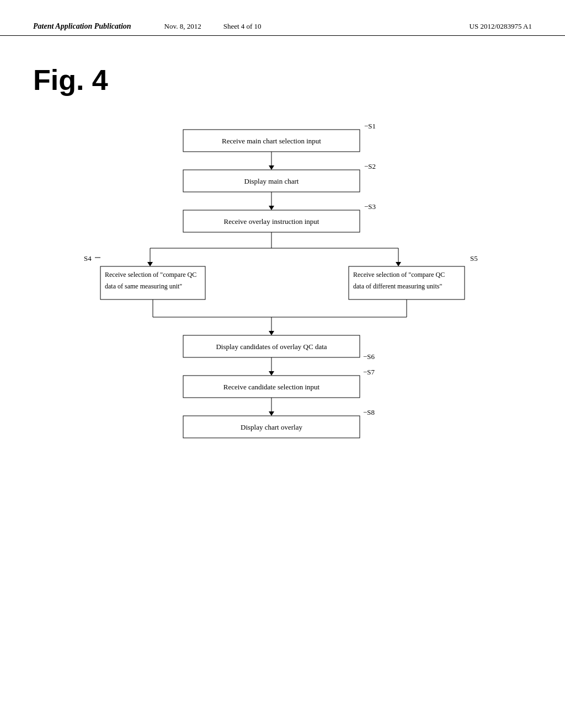 The height and width of the screenshot is (728, 565). I want to click on svg-text:Receive selection of "compar: Receive selection of "compare QC, so click(151, 275).